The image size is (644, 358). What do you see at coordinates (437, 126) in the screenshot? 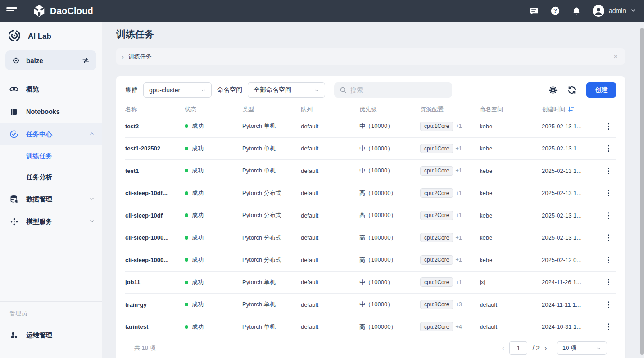
I see `resource-badge: cpu:1Core` at bounding box center [437, 126].